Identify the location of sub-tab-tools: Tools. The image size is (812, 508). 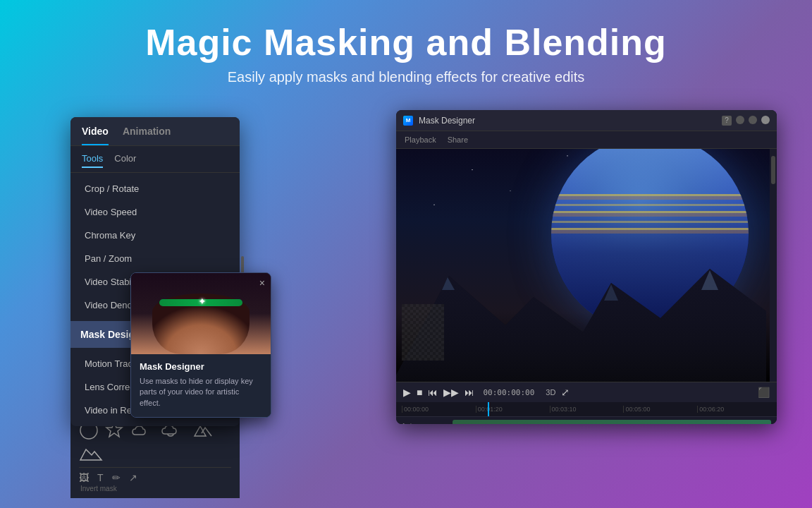
(92, 161).